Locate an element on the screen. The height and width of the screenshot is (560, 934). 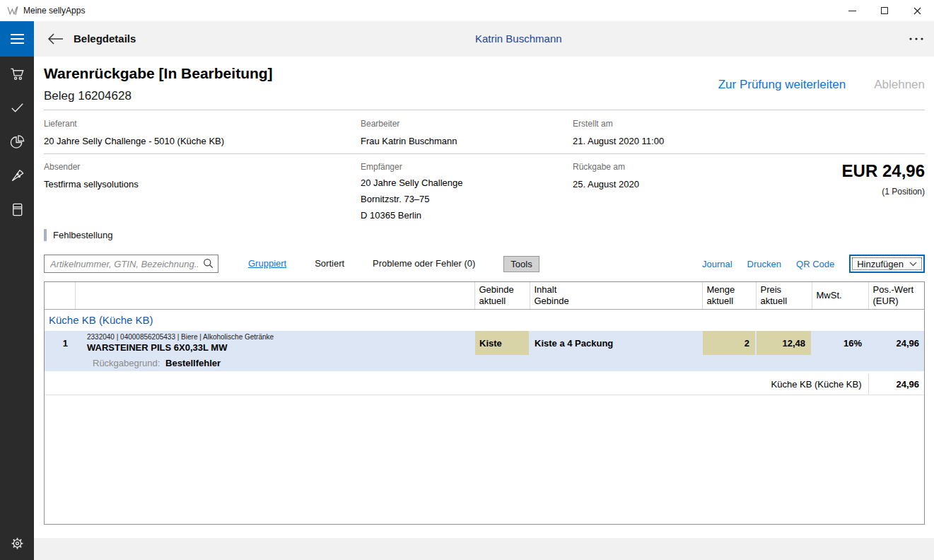
field-empfaenger: Empfänger 20 Jahre Selly Challenge Borni… is located at coordinates (463, 194).